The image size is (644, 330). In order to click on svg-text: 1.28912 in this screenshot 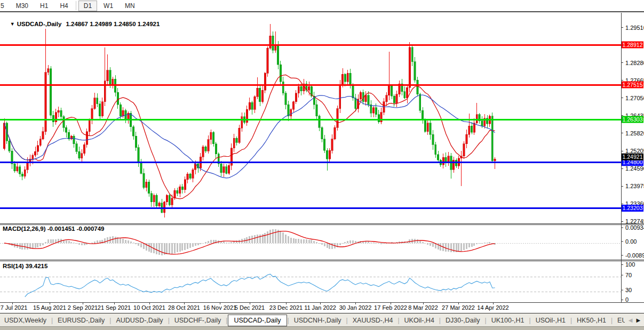, I will do `click(633, 45)`.